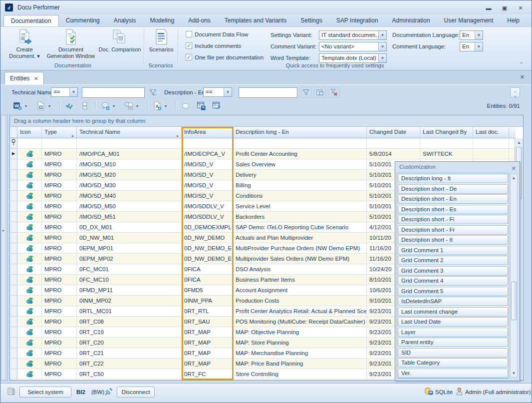 Image resolution: width=532 pixels, height=403 pixels. Describe the element at coordinates (453, 281) in the screenshot. I see `customization-item-grid-comment-4: Grid Comment 4` at that location.